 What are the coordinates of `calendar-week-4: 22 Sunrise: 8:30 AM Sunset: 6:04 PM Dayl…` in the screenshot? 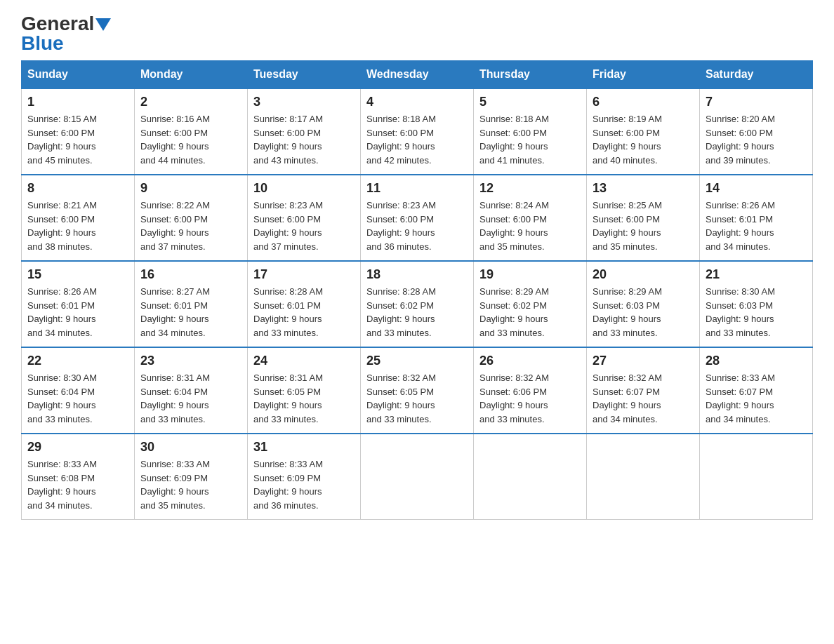 It's located at (417, 390).